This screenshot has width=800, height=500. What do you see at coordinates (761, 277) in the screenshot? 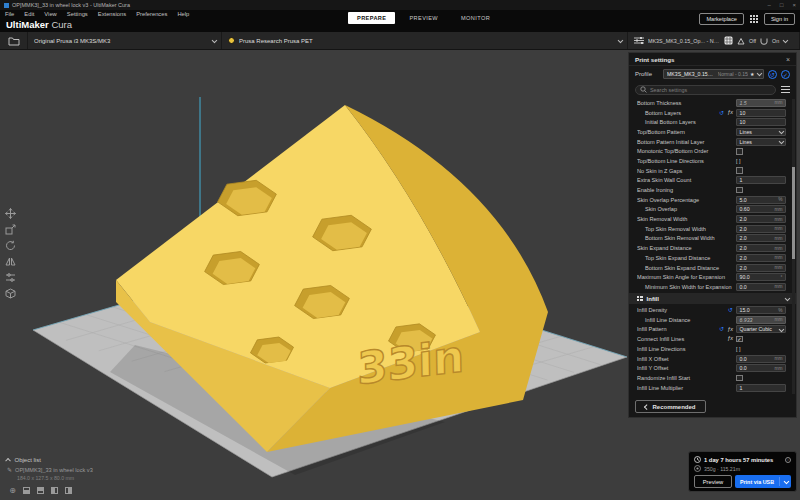
I see `setting-value-field: 90.0°` at bounding box center [761, 277].